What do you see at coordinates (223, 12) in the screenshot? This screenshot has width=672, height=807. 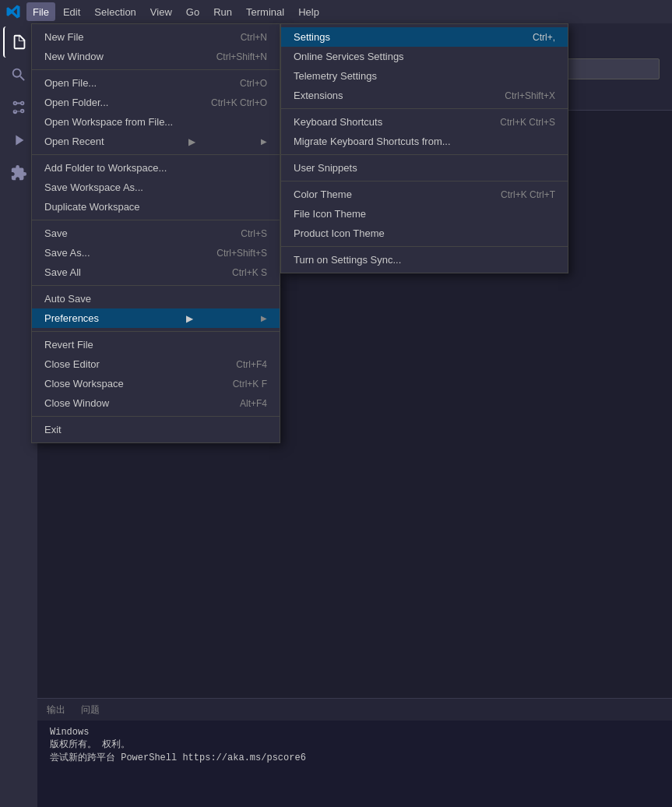 I see `menu-run: Run` at bounding box center [223, 12].